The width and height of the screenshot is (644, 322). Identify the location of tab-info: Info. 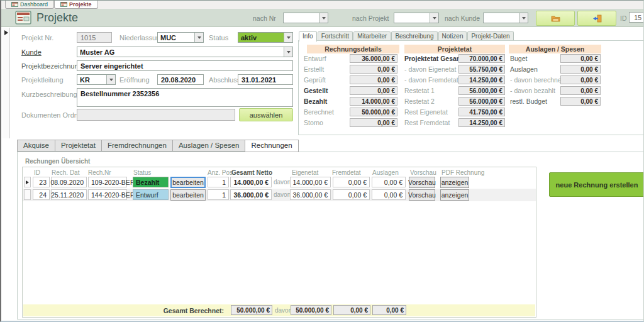
(308, 36).